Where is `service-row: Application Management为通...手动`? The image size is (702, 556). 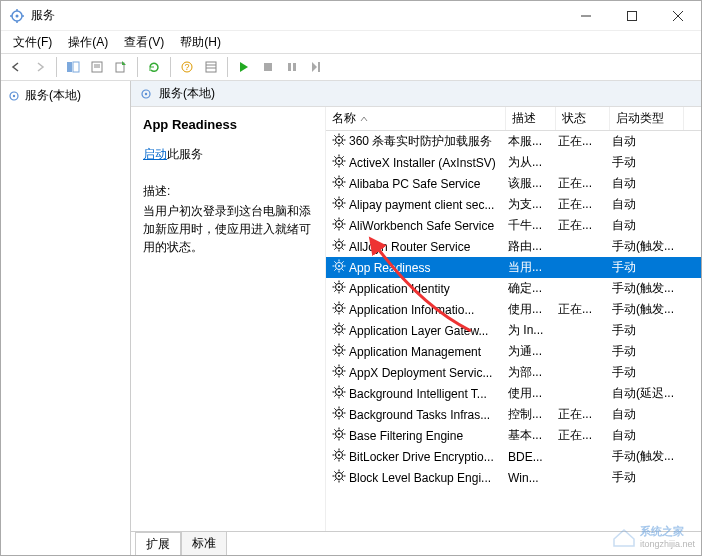
service-row: Application Management为通...手动 is located at coordinates (514, 352).